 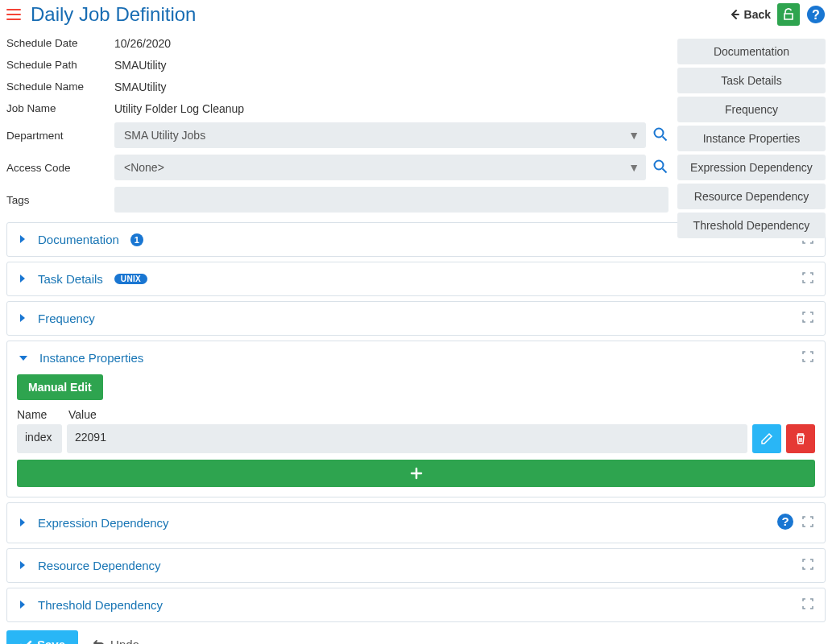 I want to click on footer-actions: Save Undo, so click(x=416, y=633).